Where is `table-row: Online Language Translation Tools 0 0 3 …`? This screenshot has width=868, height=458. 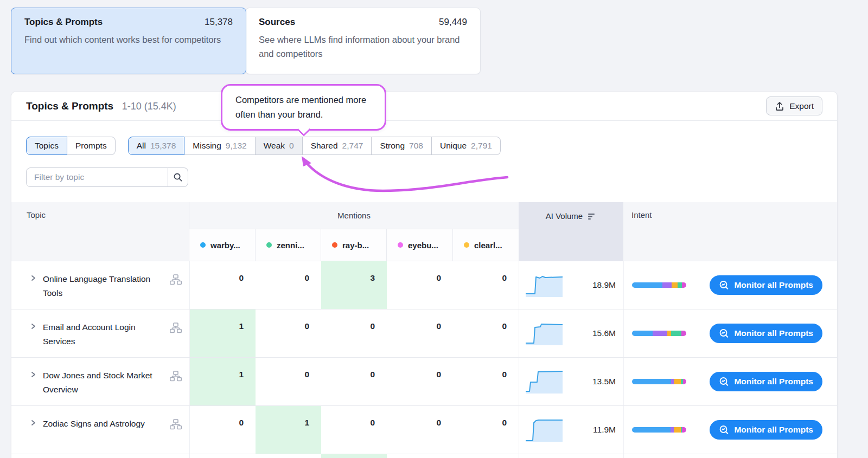 table-row: Online Language Translation Tools 0 0 3 … is located at coordinates (424, 285).